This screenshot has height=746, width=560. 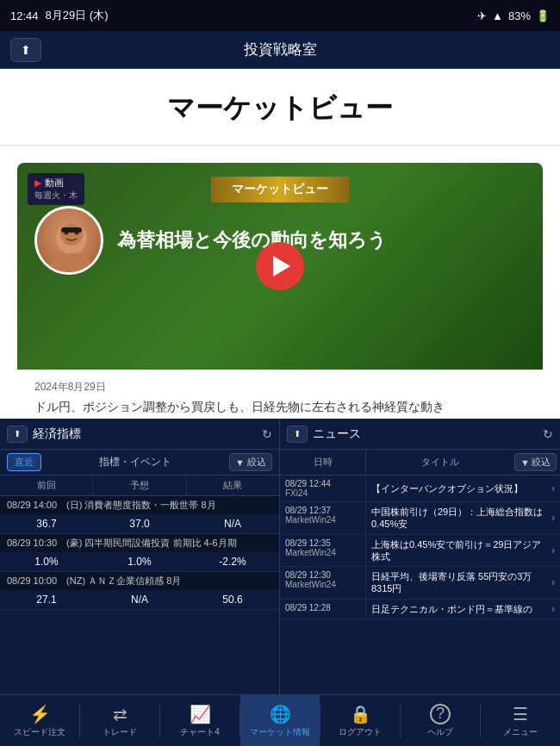 I want to click on econ-row-values: 27.1 N/A 50.6, so click(x=140, y=600).